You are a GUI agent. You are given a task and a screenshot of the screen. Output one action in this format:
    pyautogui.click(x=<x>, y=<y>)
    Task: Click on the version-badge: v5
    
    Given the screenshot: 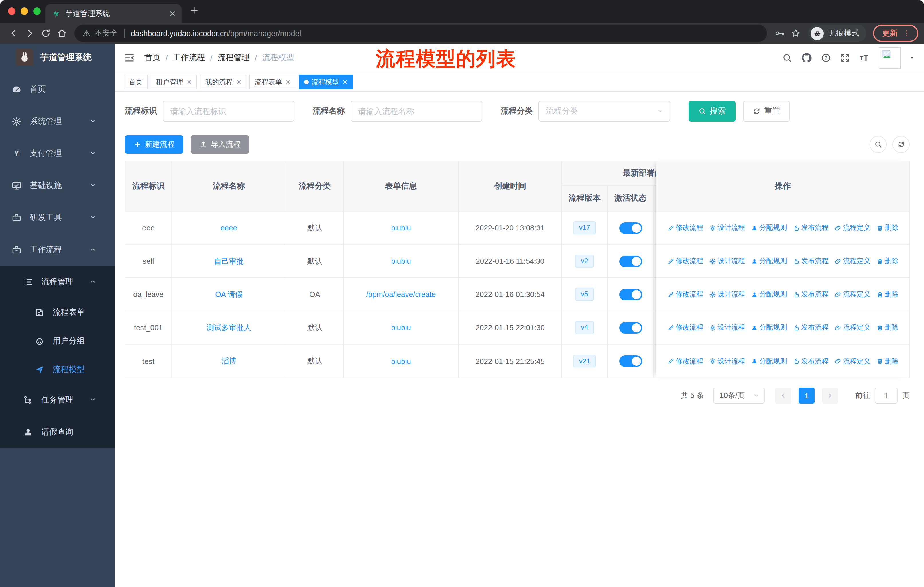 What is the action you would take?
    pyautogui.click(x=584, y=294)
    